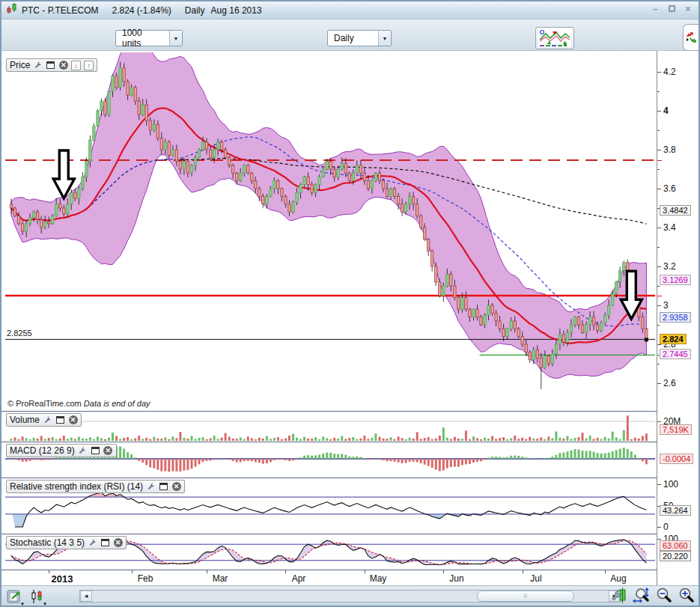  What do you see at coordinates (63, 66) in the screenshot?
I see `price-close-icon: ✕` at bounding box center [63, 66].